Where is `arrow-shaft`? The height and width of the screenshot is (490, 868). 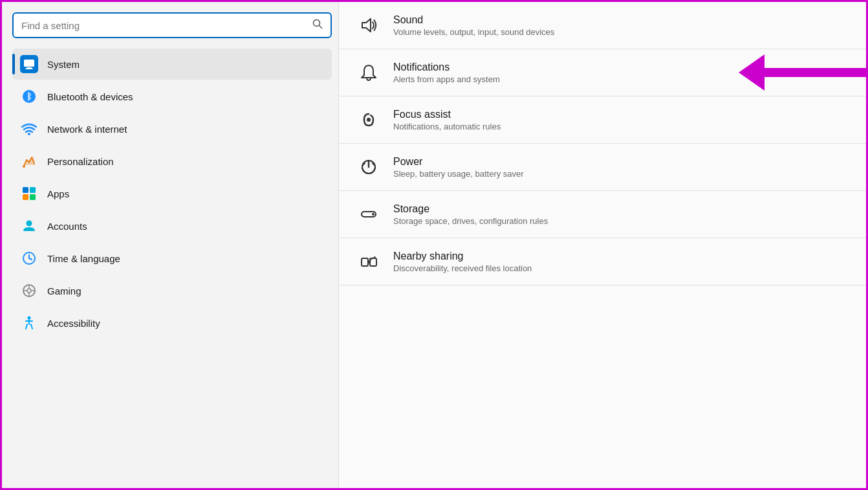
arrow-shaft is located at coordinates (815, 72).